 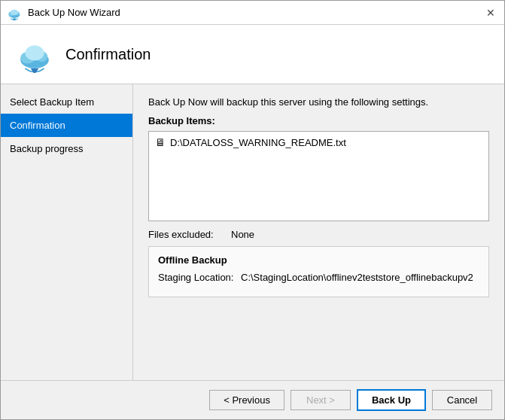 I want to click on previous-button: < Previous, so click(x=247, y=400).